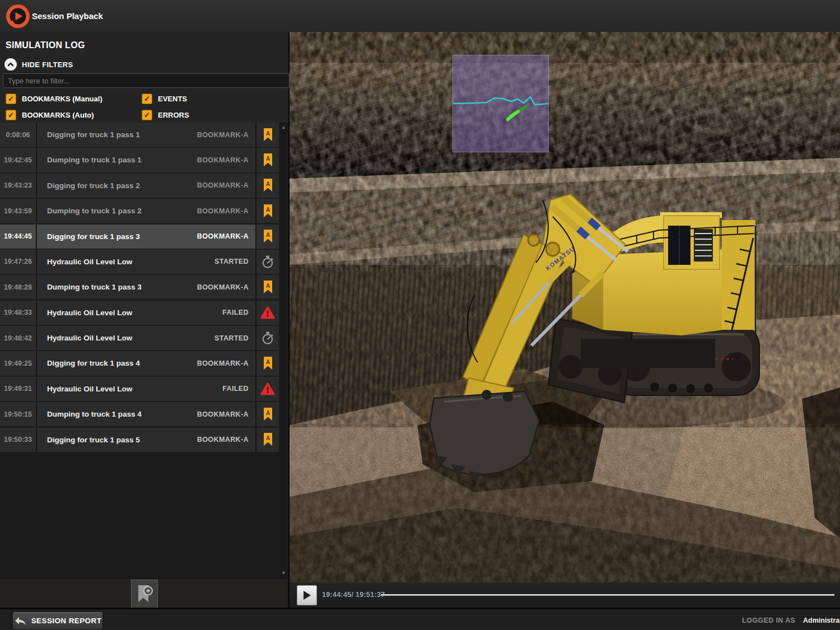 The width and height of the screenshot is (840, 630). Describe the element at coordinates (58, 115) in the screenshot. I see `checkbox-label: BOOKMARKS (Auto)` at that location.